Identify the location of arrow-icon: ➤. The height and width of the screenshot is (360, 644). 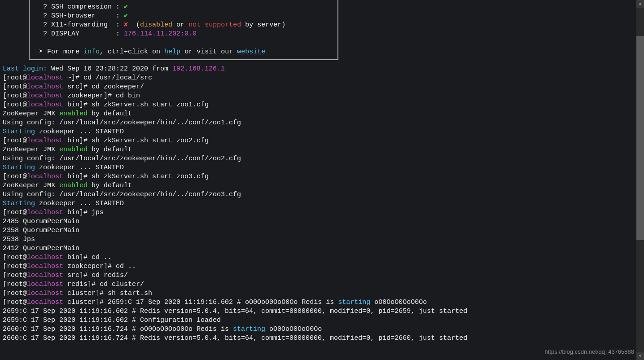
(41, 52).